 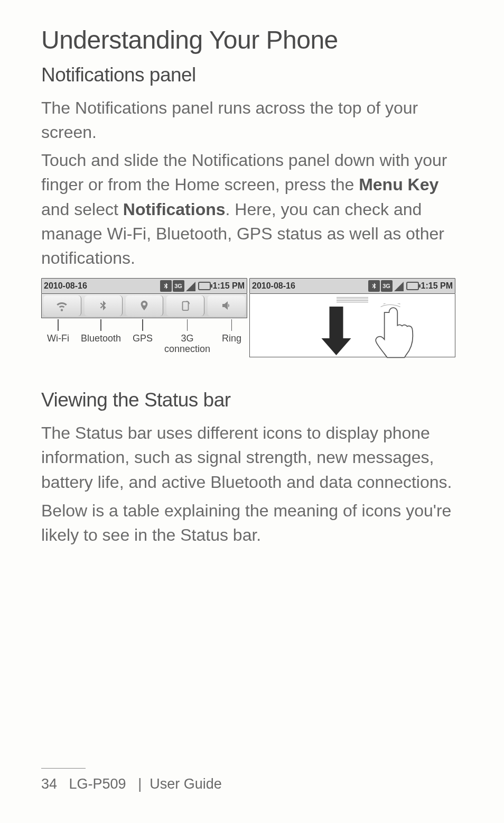 I want to click on quick-toggle-row, so click(x=144, y=306).